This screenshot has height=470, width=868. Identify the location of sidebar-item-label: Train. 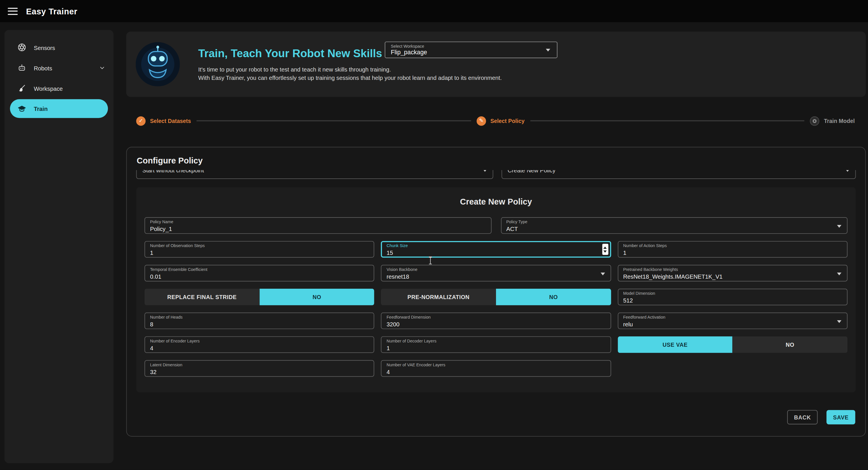
(67, 109).